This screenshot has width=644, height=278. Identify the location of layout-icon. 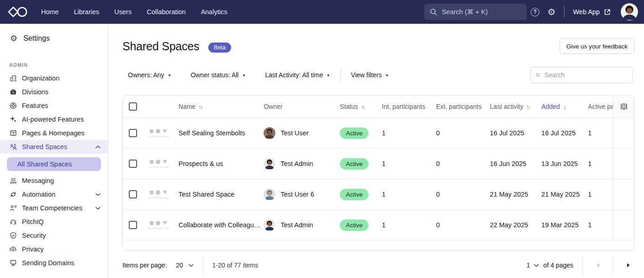
(13, 133).